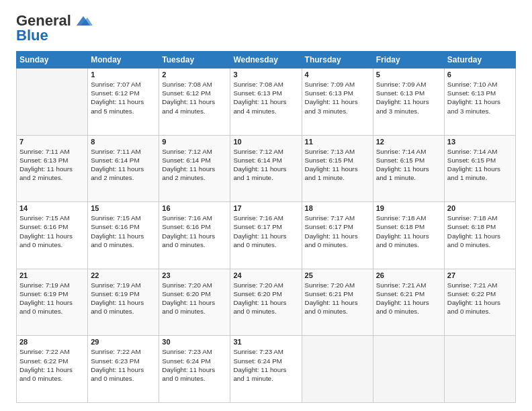 Image resolution: width=532 pixels, height=411 pixels. What do you see at coordinates (83, 21) in the screenshot?
I see `logo-bird-icon` at bounding box center [83, 21].